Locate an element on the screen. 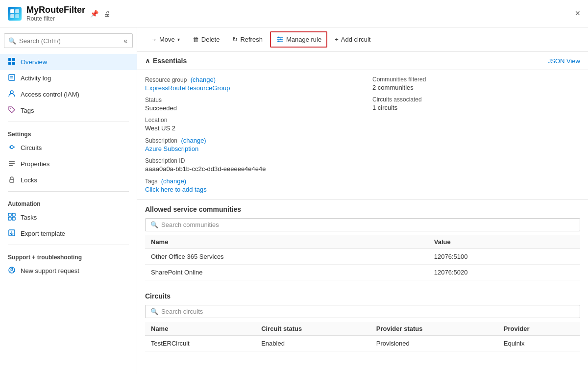  tags-value: Click here to add tags is located at coordinates (249, 189).